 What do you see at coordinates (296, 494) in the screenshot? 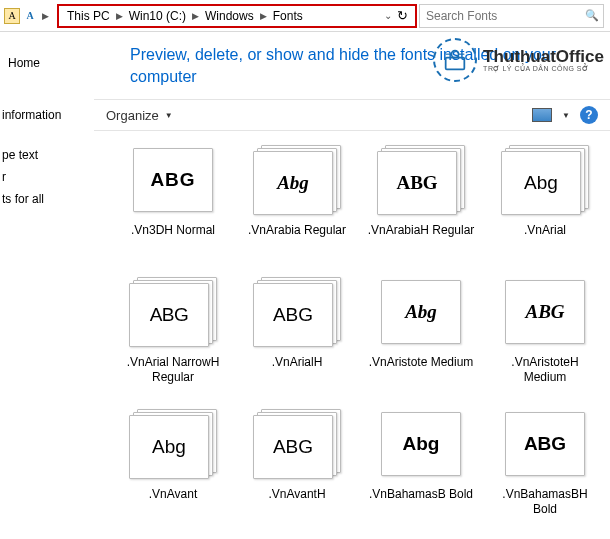
I see `font-name-label: .VnAvantH` at bounding box center [296, 494].